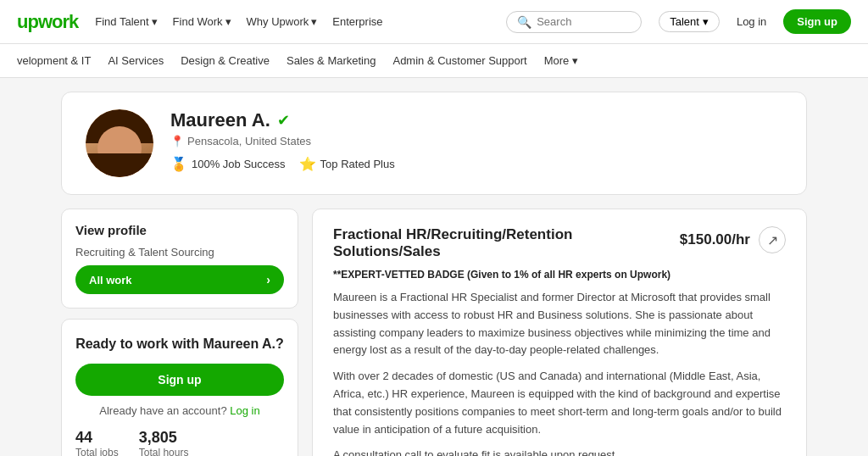  Describe the element at coordinates (180, 259) in the screenshot. I see `view-profile-card: View profile Recruiting & Talent Sourcin…` at that location.